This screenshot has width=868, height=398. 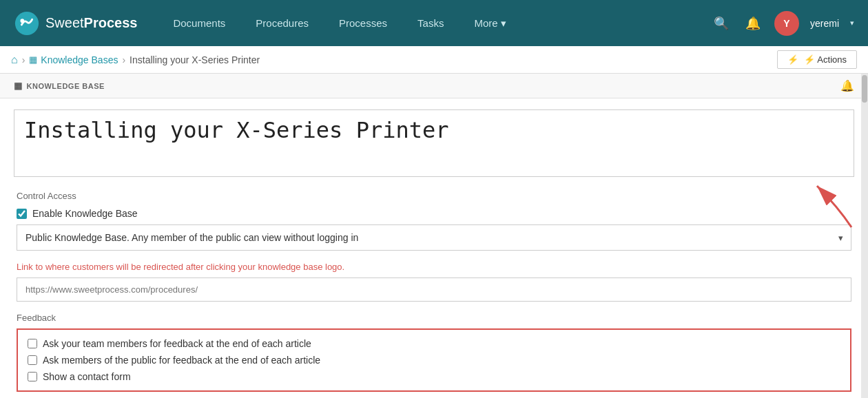 I want to click on kb-header-bar: ▦ KNOWLEDGE BASE 🔔, so click(x=434, y=86).